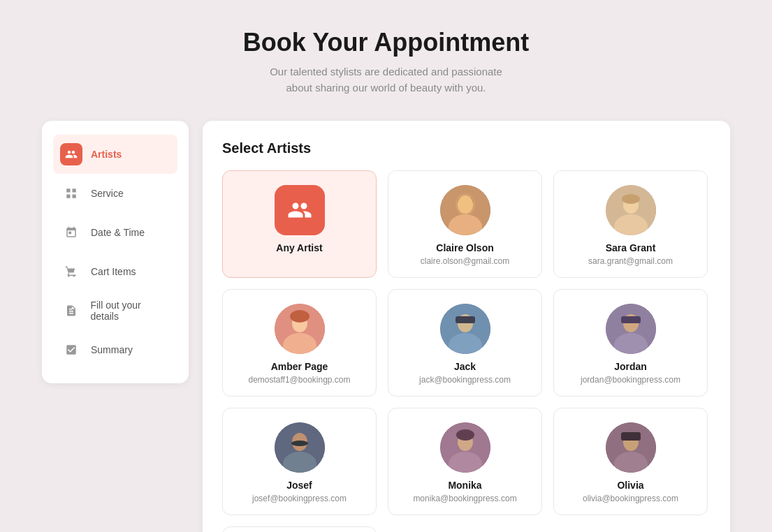 The height and width of the screenshot is (532, 772). What do you see at coordinates (299, 224) in the screenshot?
I see `artist-card-any: Any Artist` at bounding box center [299, 224].